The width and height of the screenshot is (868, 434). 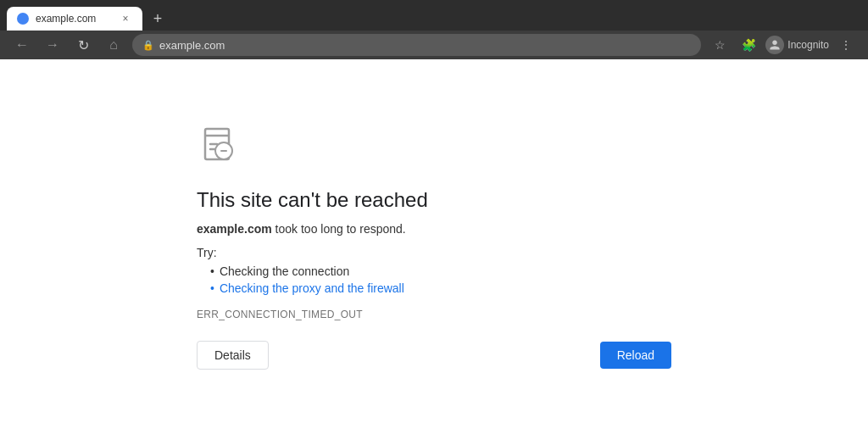 What do you see at coordinates (434, 229) in the screenshot?
I see `error-description: example.com took too long to respond.` at bounding box center [434, 229].